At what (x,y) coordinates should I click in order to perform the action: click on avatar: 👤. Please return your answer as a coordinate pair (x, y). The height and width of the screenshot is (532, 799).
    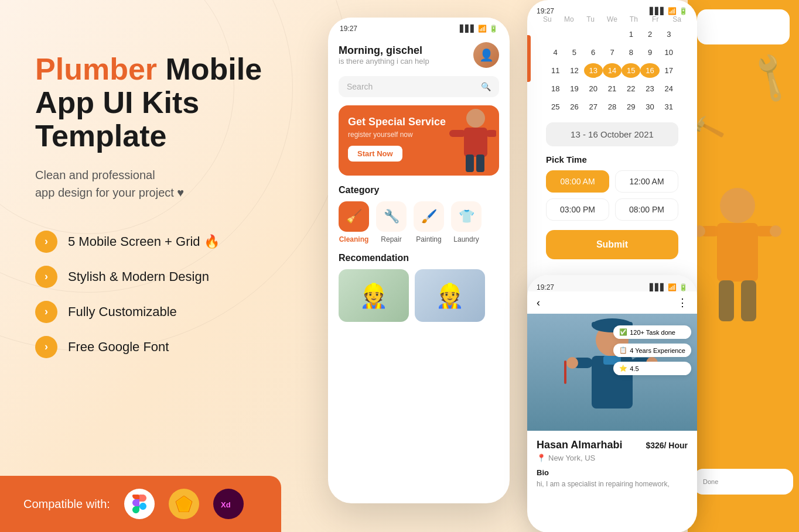
    Looking at the image, I should click on (486, 55).